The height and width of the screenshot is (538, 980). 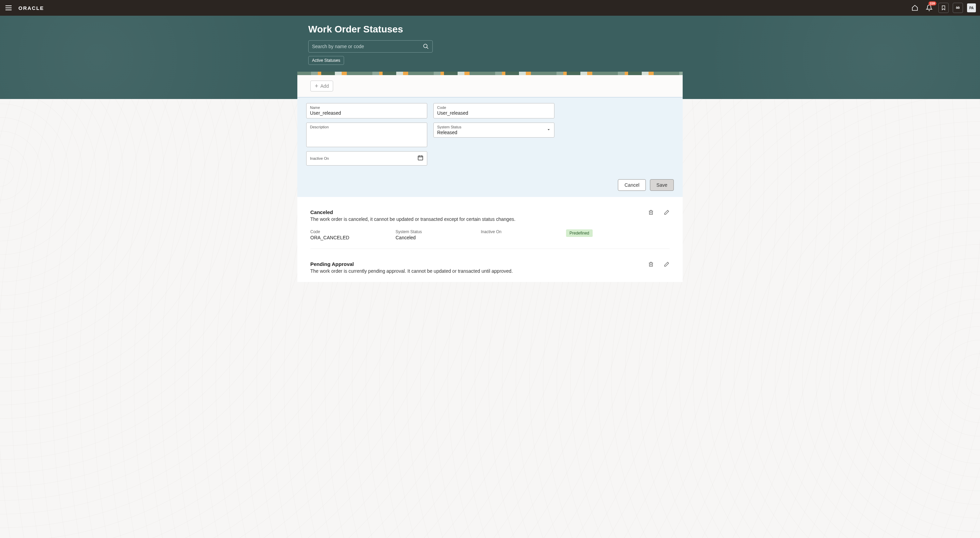 What do you see at coordinates (490, 239) in the screenshot?
I see `status-list: Canceled The work order is canceled, it …` at bounding box center [490, 239].